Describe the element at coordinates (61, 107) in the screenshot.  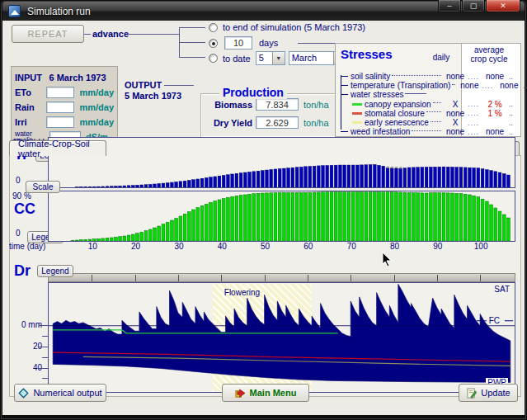
I see `rain-field` at that location.